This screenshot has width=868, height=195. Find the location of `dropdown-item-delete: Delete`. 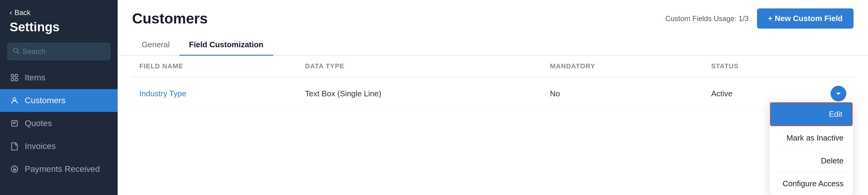

dropdown-item-delete: Delete is located at coordinates (811, 161).